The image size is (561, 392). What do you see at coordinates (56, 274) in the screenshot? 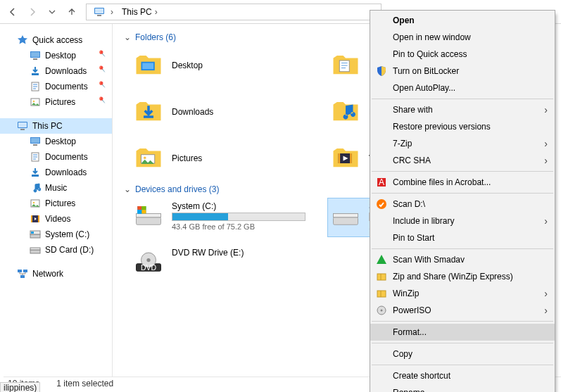
I see `sidebar-network: Network` at bounding box center [56, 274].